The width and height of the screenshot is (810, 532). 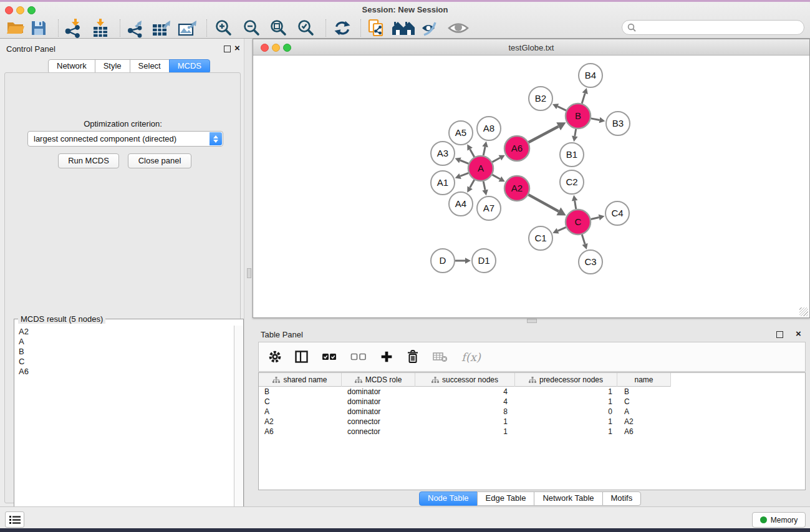 I want to click on search-input, so click(x=721, y=27).